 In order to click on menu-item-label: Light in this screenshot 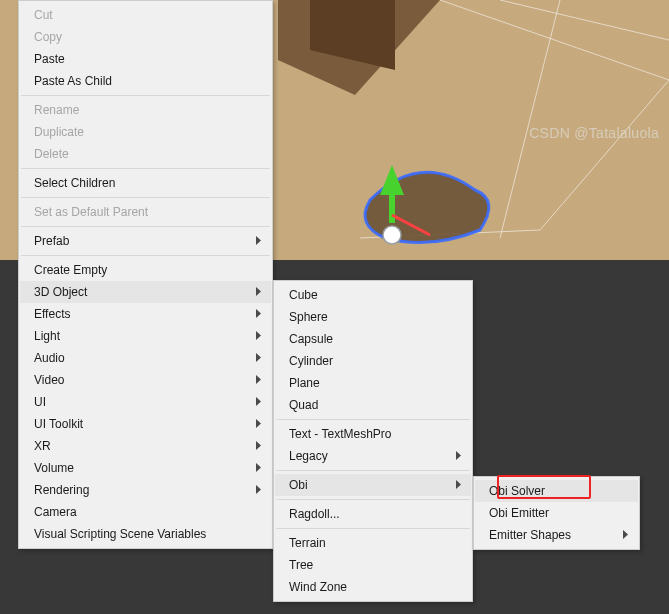, I will do `click(47, 336)`.